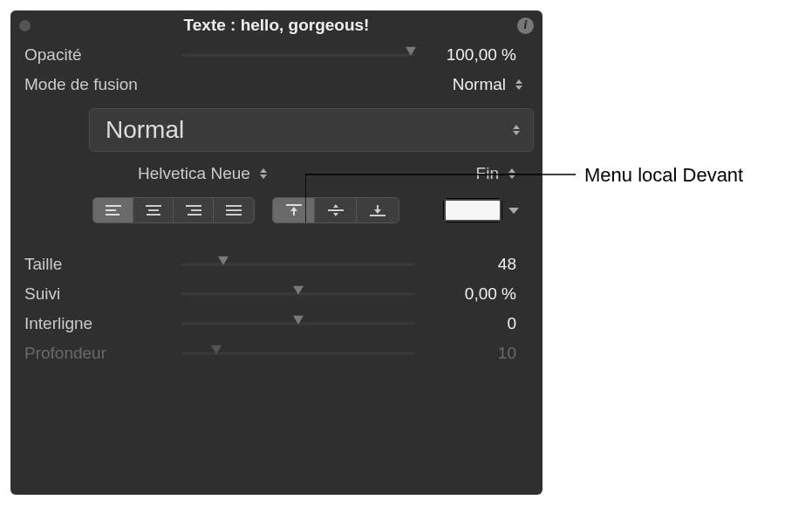  I want to click on leading-slider, so click(298, 324).